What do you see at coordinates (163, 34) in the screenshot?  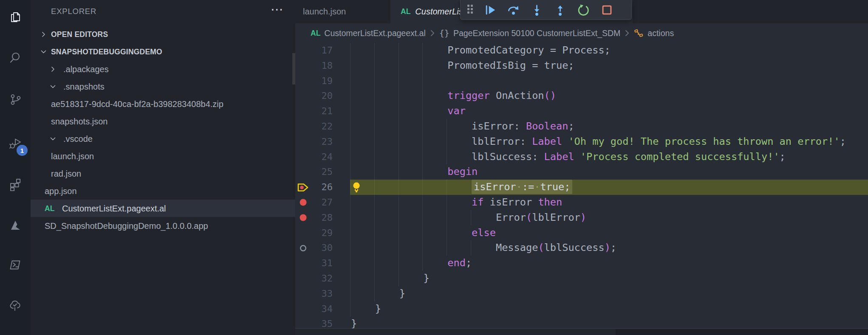 I see `tree-item-open-editors: OPEN EDITORS` at bounding box center [163, 34].